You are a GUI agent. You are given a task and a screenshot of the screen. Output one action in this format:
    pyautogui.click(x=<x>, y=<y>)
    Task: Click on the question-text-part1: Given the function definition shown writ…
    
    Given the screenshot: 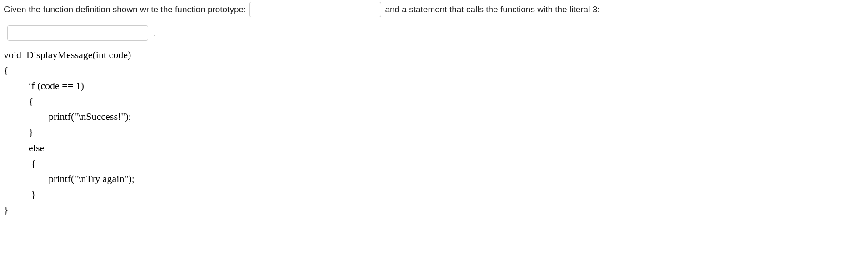 What is the action you would take?
    pyautogui.click(x=125, y=10)
    